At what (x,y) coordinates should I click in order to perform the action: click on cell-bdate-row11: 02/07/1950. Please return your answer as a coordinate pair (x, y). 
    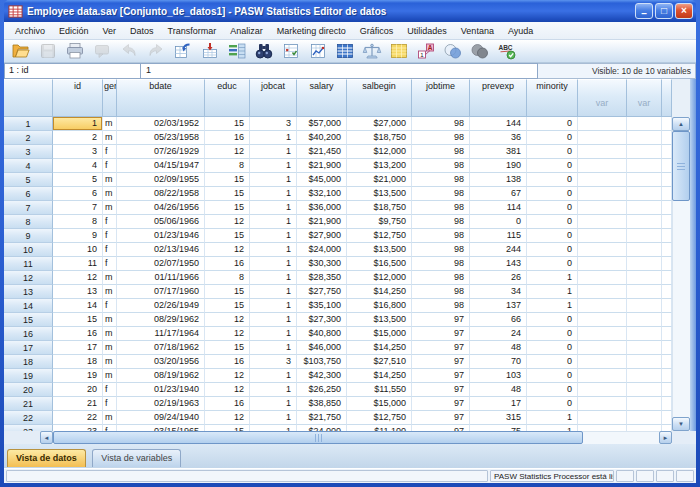
    Looking at the image, I should click on (161, 264).